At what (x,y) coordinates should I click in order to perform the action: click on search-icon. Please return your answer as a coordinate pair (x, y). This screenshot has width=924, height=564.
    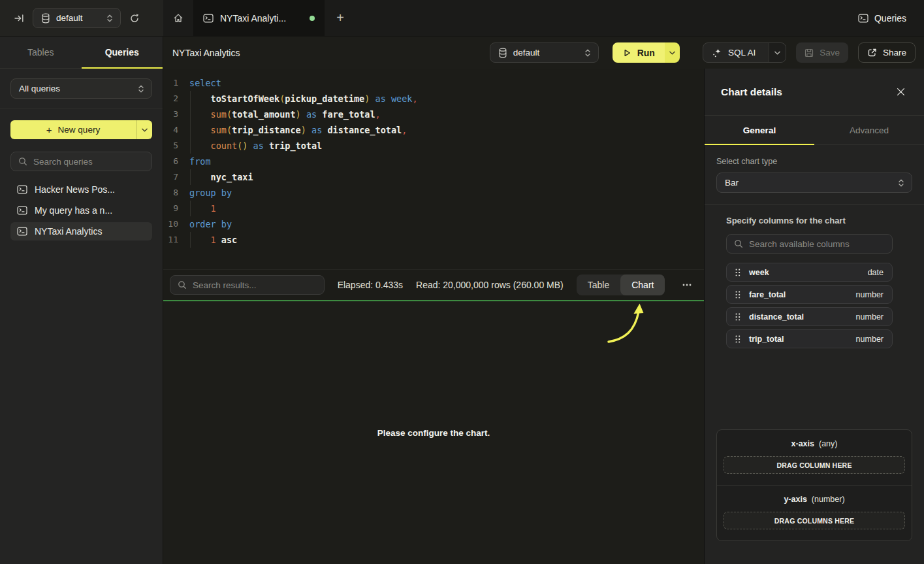
    Looking at the image, I should click on (182, 285).